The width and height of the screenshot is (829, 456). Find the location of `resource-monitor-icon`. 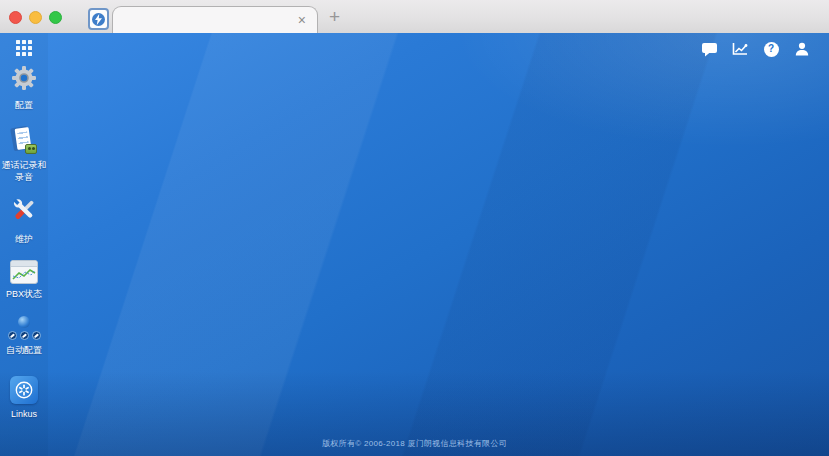

resource-monitor-icon is located at coordinates (740, 49).